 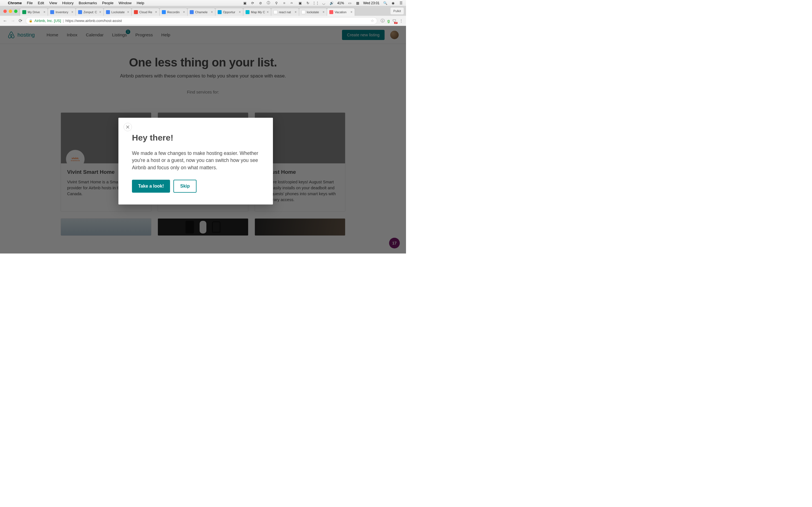 What do you see at coordinates (230, 12) in the screenshot?
I see `tab-label: Opportur` at bounding box center [230, 12].